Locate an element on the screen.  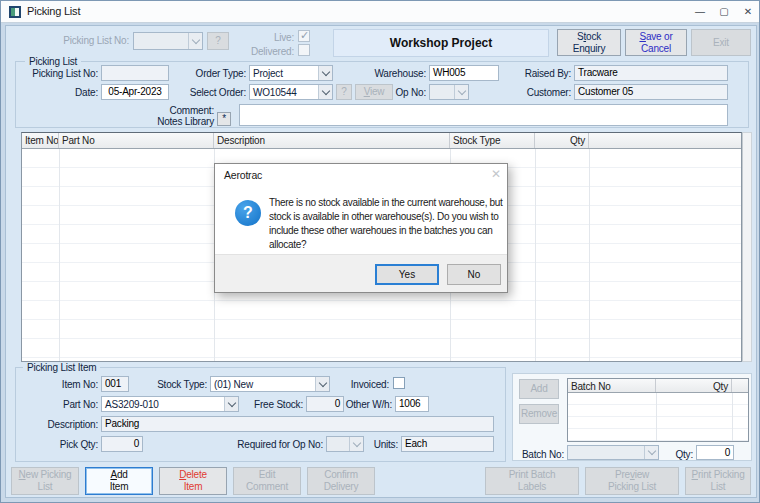
print-picking-list-button: Print Picking List is located at coordinates (718, 481).